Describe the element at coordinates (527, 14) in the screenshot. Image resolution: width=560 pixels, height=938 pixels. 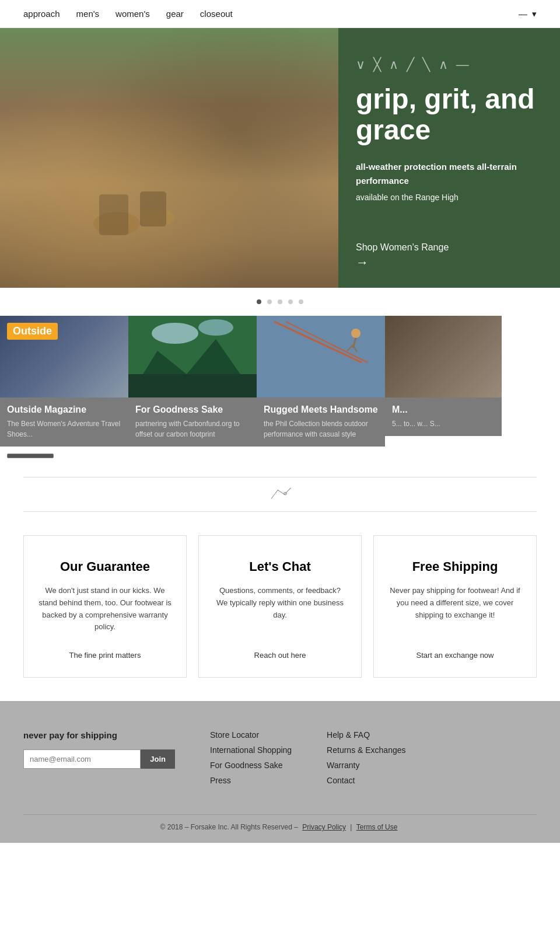
I see `nav-right: — ▾` at that location.